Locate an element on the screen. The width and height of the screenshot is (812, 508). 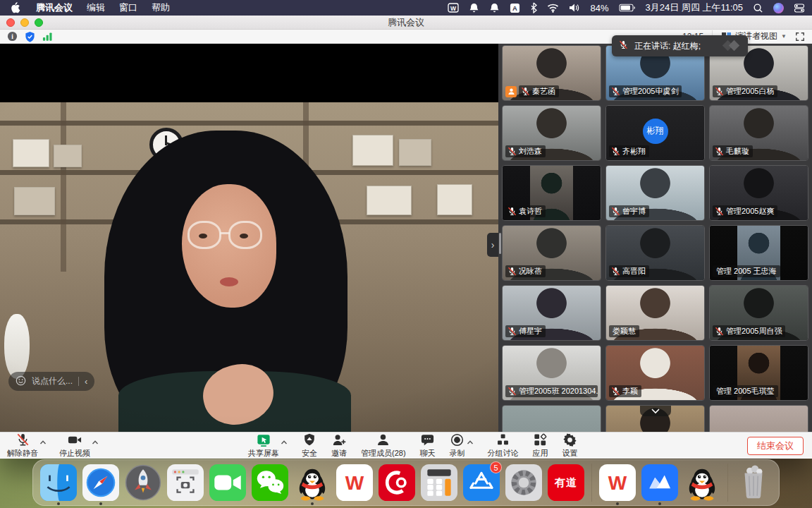
menu-item-2: 编辑 is located at coordinates (96, 8).